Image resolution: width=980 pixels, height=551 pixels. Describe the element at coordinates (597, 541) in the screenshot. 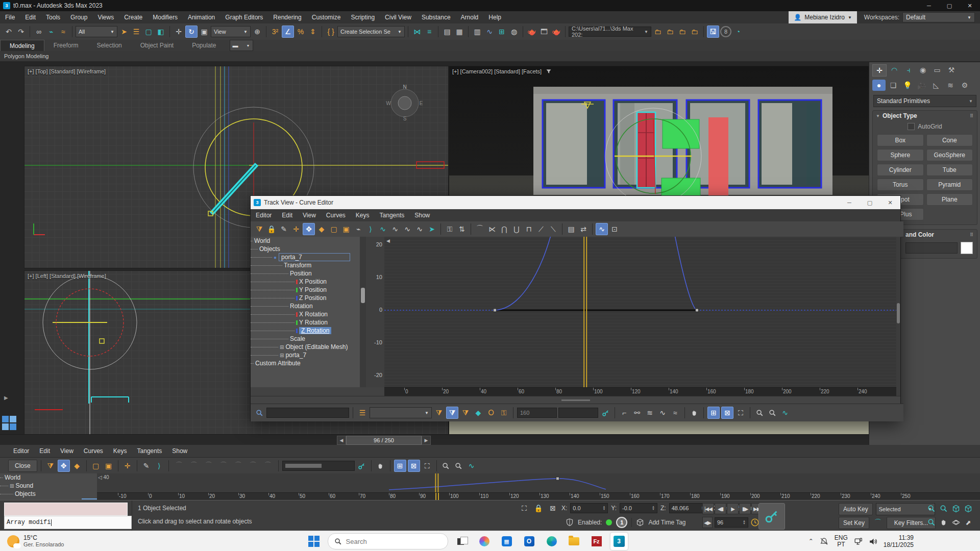

I see `taskbar-app-filezilla: Fz` at that location.